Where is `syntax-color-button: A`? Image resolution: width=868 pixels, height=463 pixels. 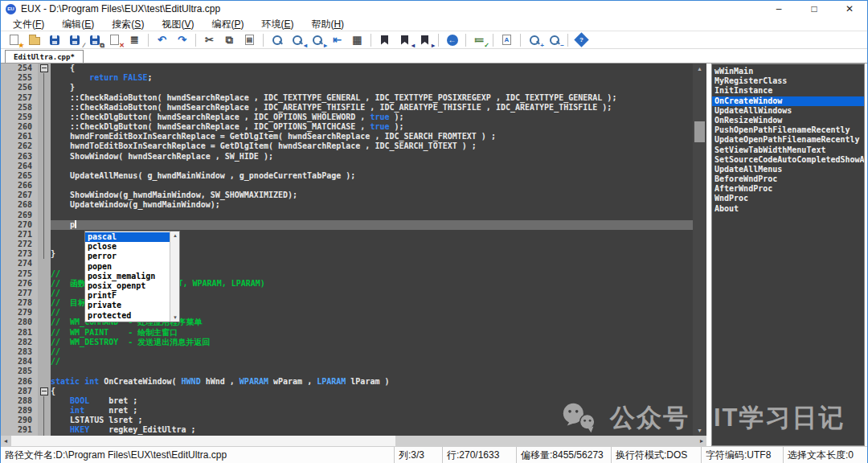 syntax-color-button: A is located at coordinates (506, 40).